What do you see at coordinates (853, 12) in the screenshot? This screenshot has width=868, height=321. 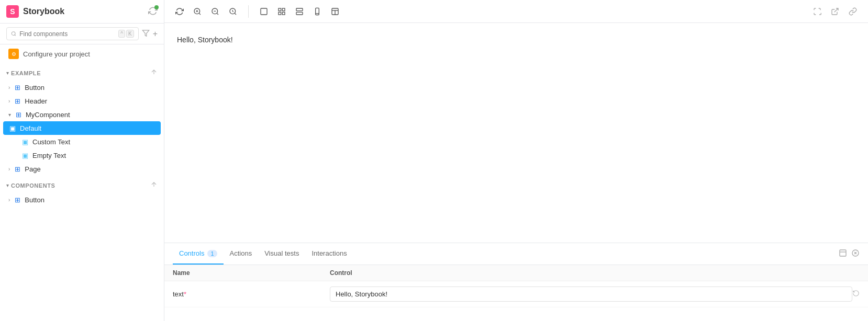 I see `copy-link-icon` at bounding box center [853, 12].